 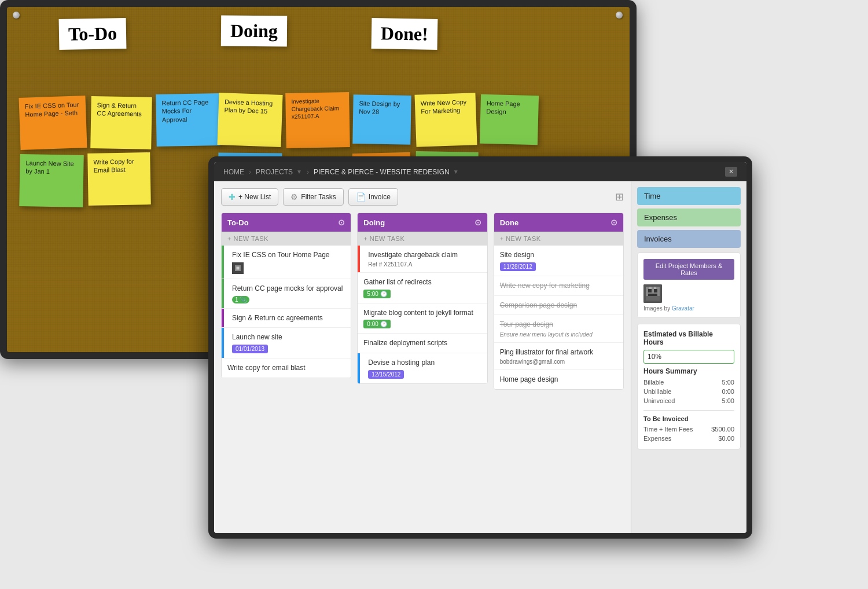 What do you see at coordinates (318, 120) in the screenshot?
I see `sticky-note: Investigate Chargeback Claim x251107.A` at bounding box center [318, 120].